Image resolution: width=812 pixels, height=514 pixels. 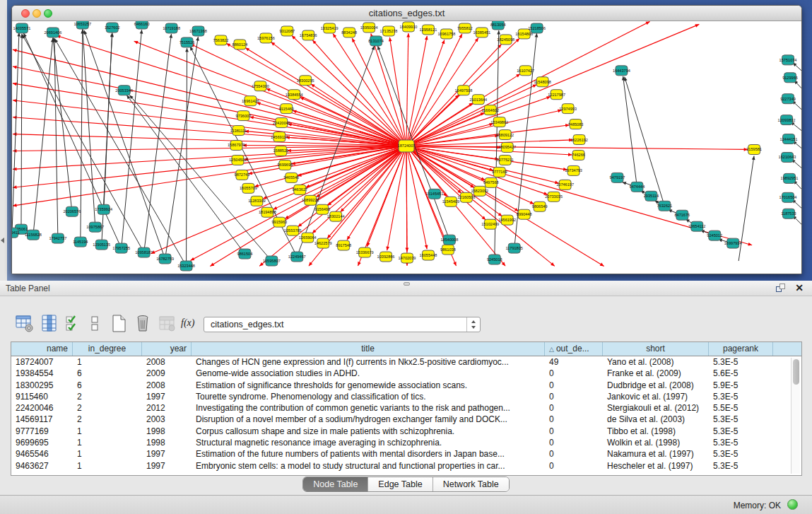 I want to click on table-row: 969969511998Structural magnetic resonanc…, so click(x=406, y=443).